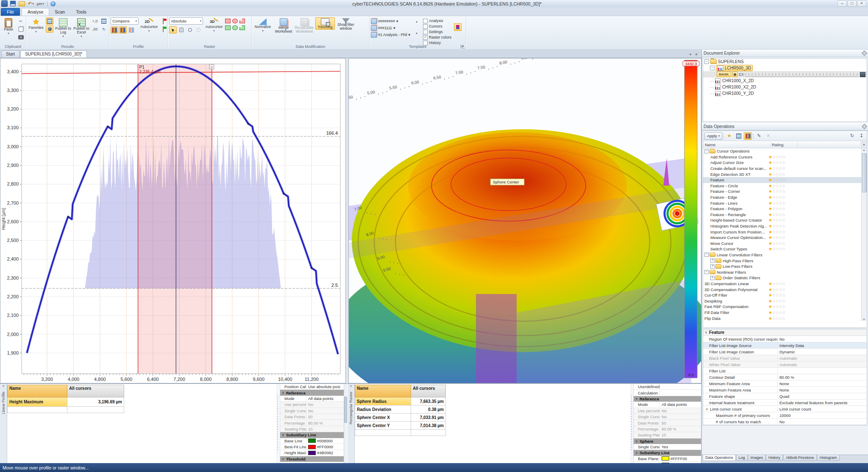 The width and height of the screenshot is (868, 472). Describe the element at coordinates (175, 219) in the screenshot. I see `p1-cursor-region` at that location.